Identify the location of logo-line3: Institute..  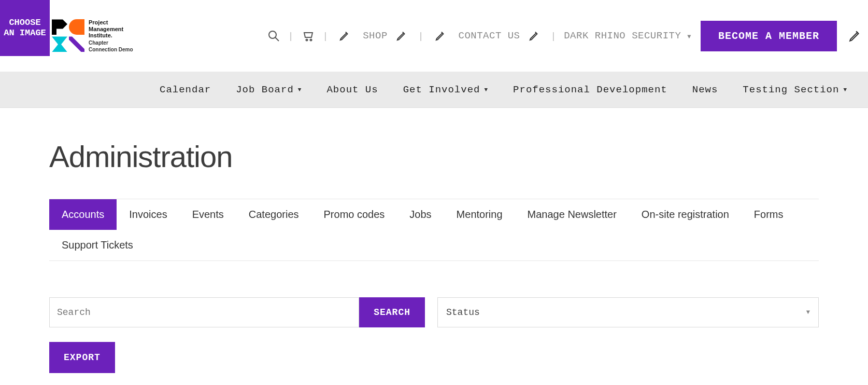
(111, 35).